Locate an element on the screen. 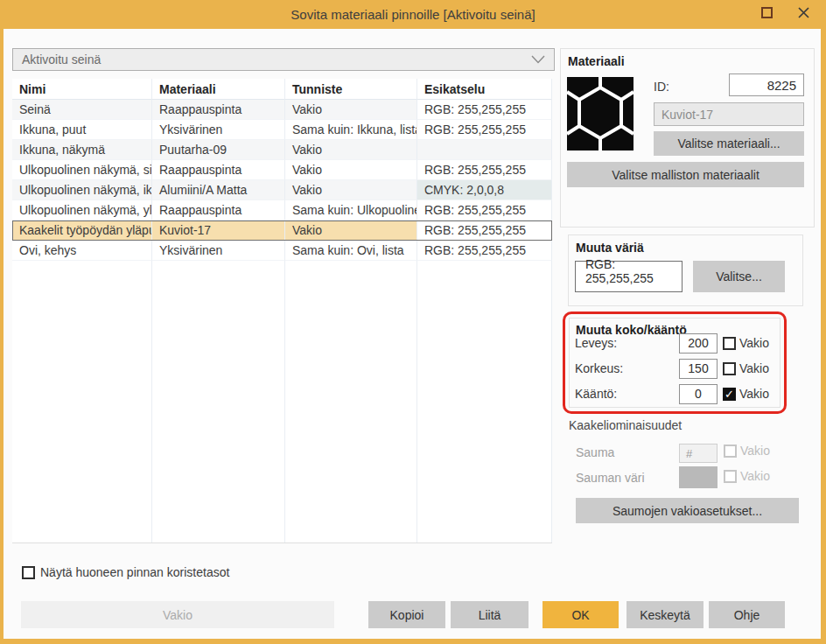 The height and width of the screenshot is (644, 826). pick-color-button: Valitse... is located at coordinates (738, 276).